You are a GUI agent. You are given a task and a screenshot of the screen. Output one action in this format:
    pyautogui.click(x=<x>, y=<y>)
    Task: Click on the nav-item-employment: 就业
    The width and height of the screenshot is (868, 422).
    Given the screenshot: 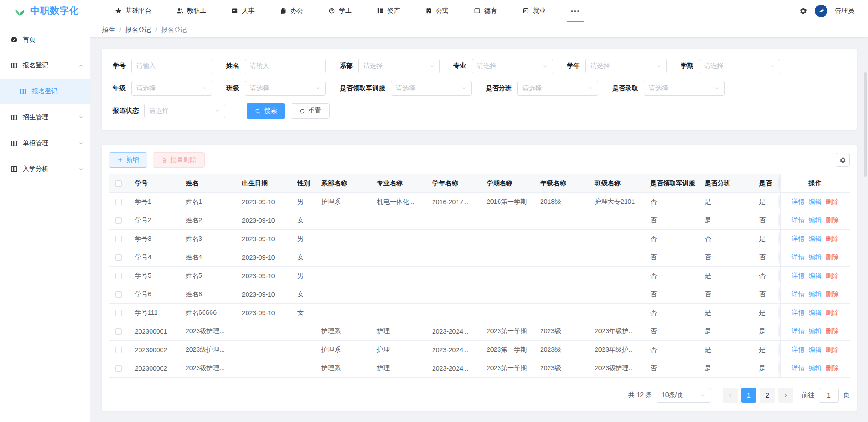 What is the action you would take?
    pyautogui.click(x=534, y=11)
    